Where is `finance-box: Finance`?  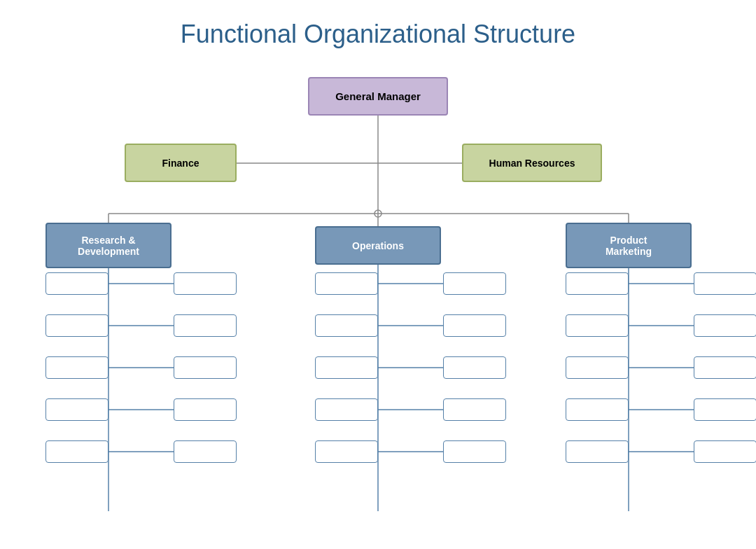 finance-box: Finance is located at coordinates (181, 162).